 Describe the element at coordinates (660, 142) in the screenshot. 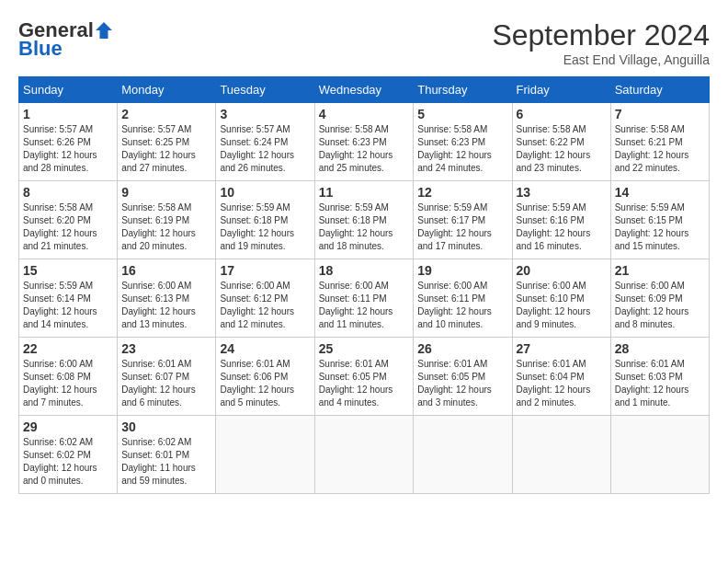

I see `table-row: 7Sunrise: 5:58 AM Sunset: 6:21 PM Daylig…` at that location.